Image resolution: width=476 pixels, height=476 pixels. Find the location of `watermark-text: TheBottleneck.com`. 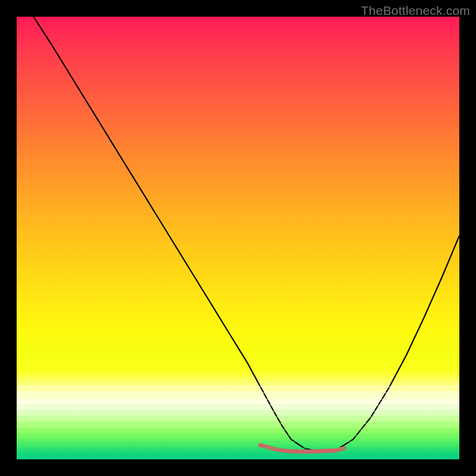

watermark-text: TheBottleneck.com is located at coordinates (415, 11).